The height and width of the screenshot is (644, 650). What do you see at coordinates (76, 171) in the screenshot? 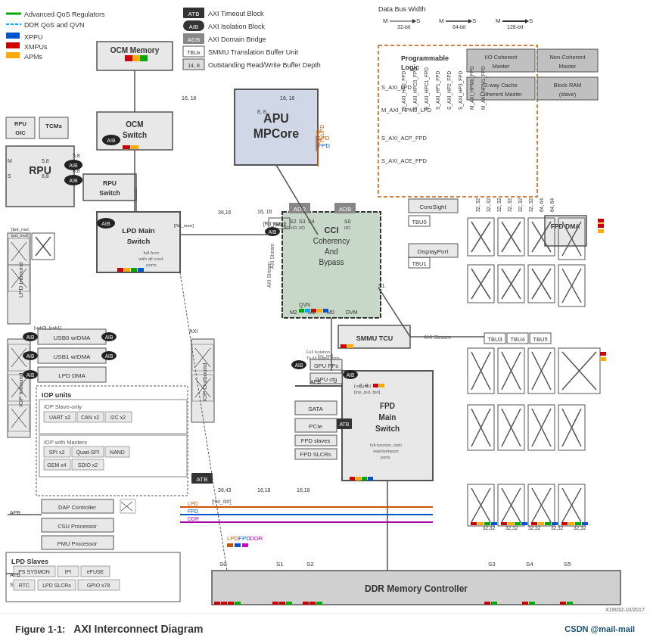
I see `svg-text: 8,8` at bounding box center [76, 171].